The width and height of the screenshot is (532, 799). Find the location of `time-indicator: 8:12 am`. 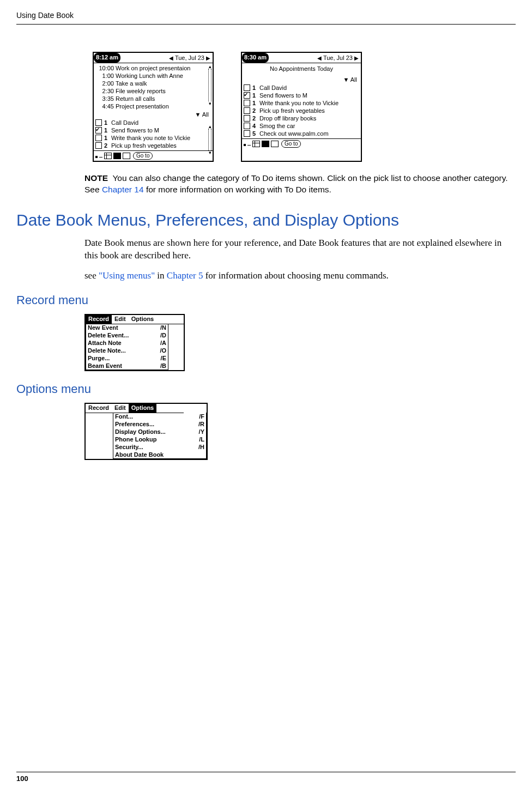

time-indicator: 8:12 am is located at coordinates (107, 58).